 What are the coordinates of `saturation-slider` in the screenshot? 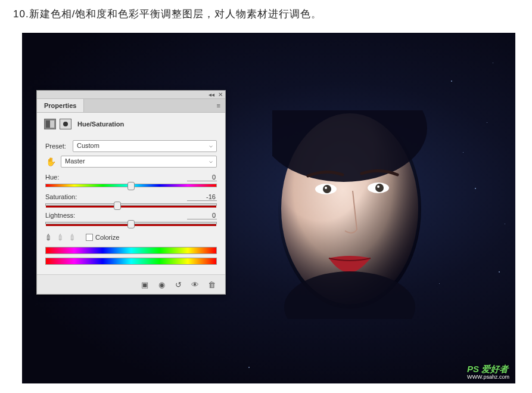 It's located at (131, 205).